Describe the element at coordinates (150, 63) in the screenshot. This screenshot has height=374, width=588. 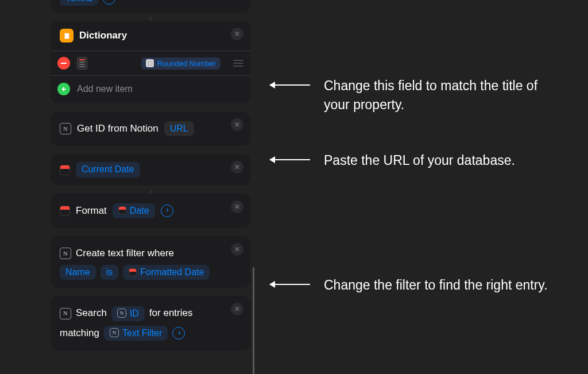
I see `dictionary-row: ⬚ Rounded Number` at that location.